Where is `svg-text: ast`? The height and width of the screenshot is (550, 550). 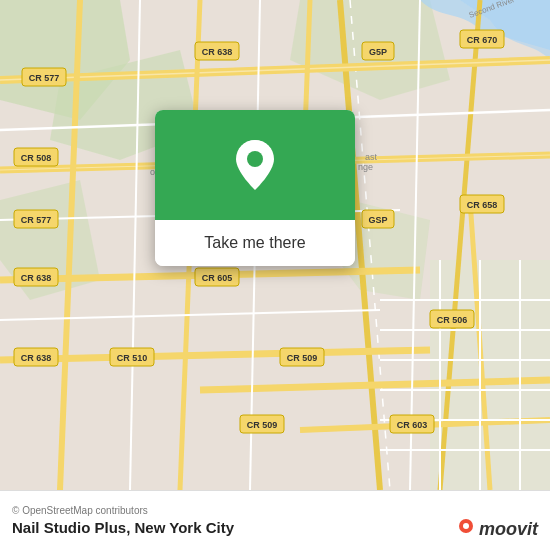
svg-text: ast is located at coordinates (372, 157).